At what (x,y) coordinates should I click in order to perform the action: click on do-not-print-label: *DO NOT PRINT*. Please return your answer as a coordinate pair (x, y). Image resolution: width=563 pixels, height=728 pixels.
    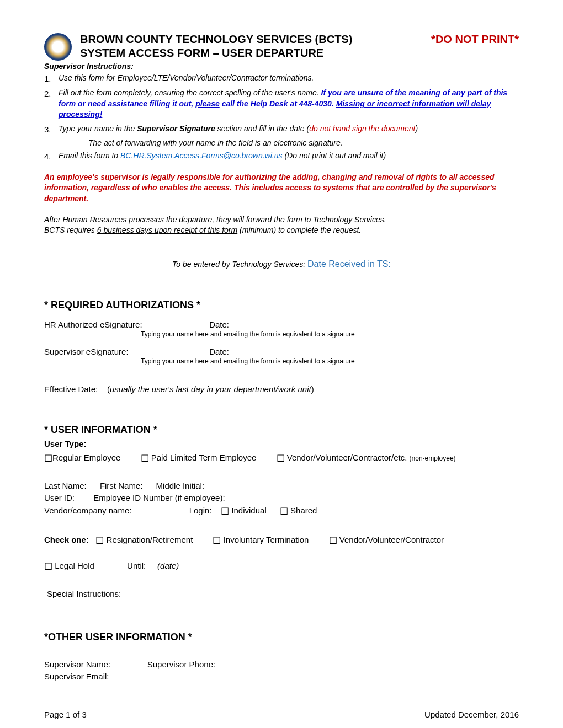
    Looking at the image, I should click on (475, 40).